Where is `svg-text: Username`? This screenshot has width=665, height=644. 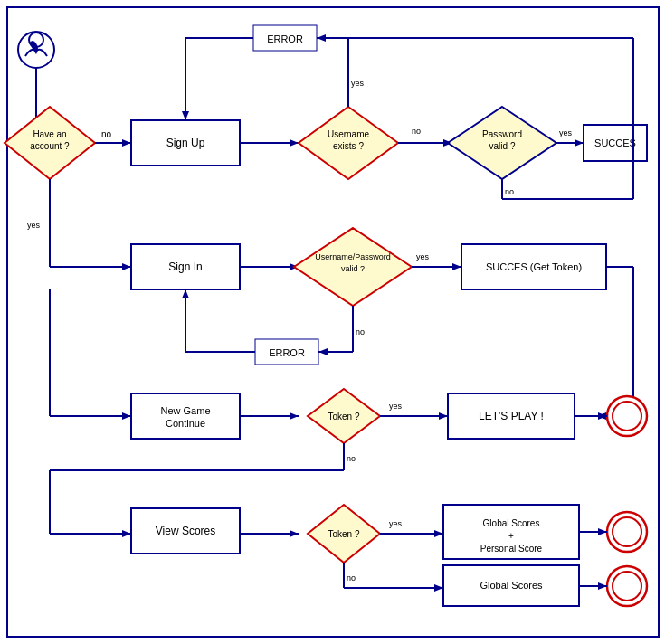
svg-text: Username is located at coordinates (349, 134).